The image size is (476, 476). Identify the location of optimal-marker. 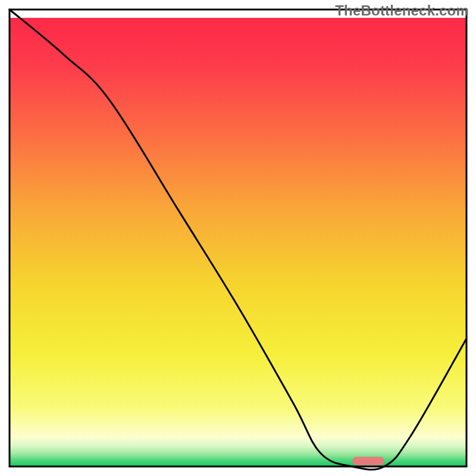
(368, 461).